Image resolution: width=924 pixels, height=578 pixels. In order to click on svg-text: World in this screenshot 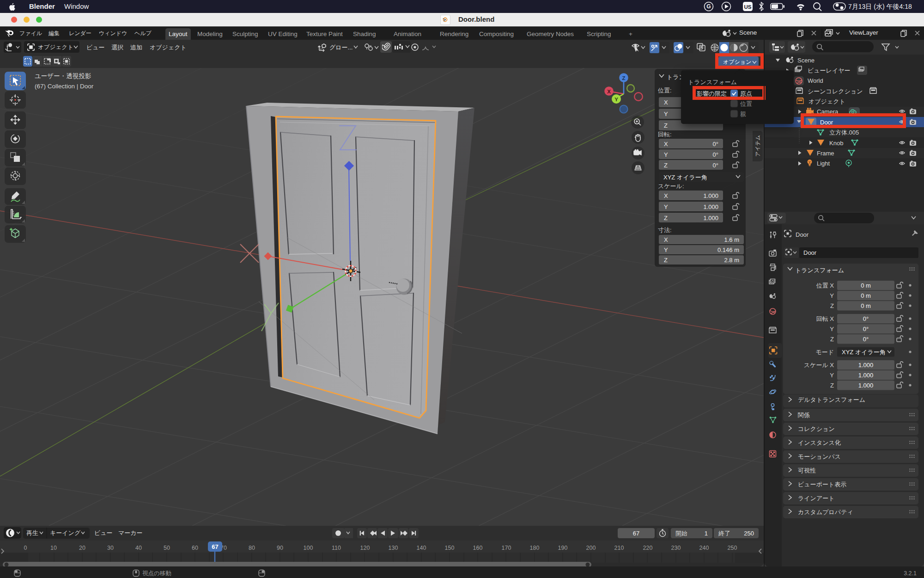, I will do `click(815, 80)`.